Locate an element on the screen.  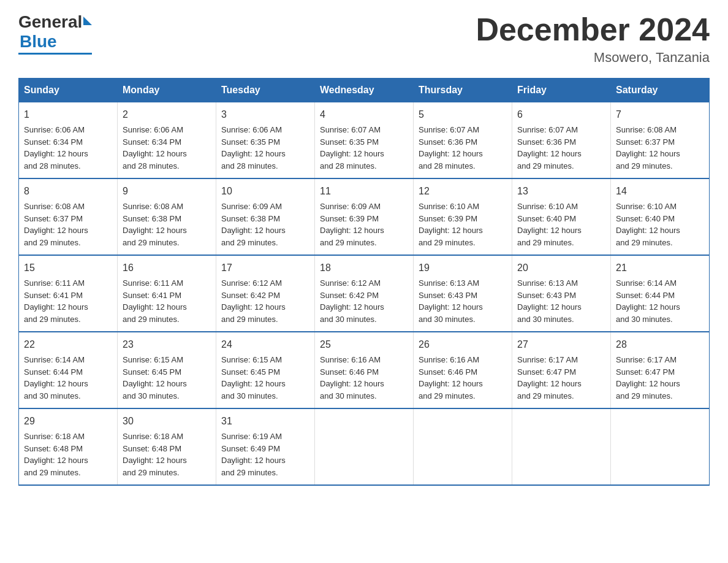
day-cell: 8 Sunrise: 6:08 AMSunset: 6:37 PMDayligh… is located at coordinates (69, 217).